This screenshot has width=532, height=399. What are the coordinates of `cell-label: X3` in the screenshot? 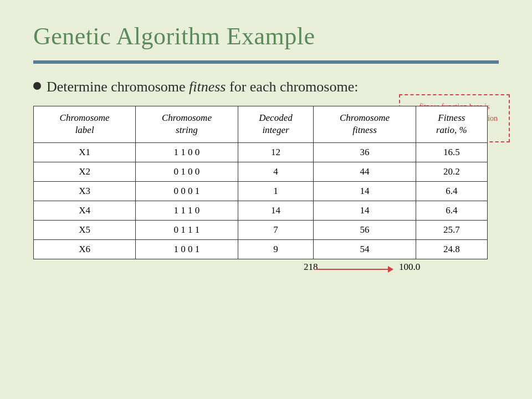 It's located at (85, 191).